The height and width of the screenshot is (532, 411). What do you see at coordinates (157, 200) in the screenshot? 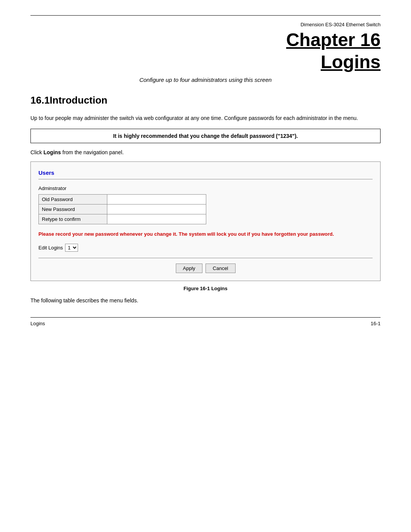
I see `old-password-input` at bounding box center [157, 200].